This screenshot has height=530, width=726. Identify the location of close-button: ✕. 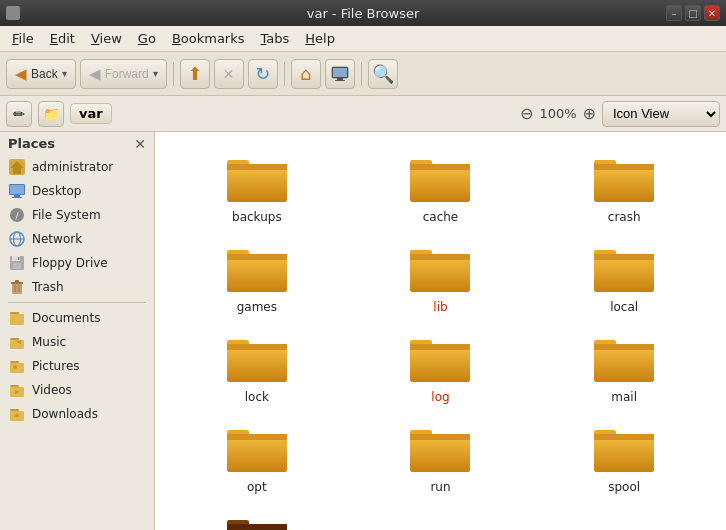
(712, 13).